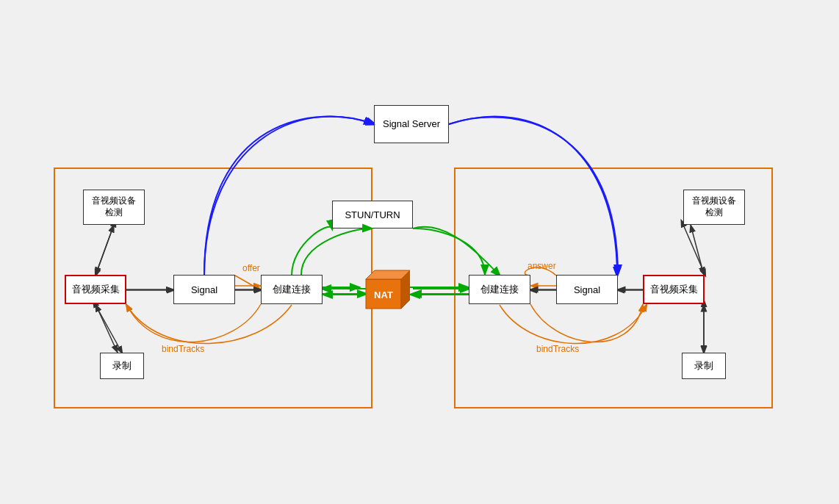 The image size is (839, 504). What do you see at coordinates (694, 250) in the screenshot?
I see `right-device-capture-arrow` at bounding box center [694, 250].